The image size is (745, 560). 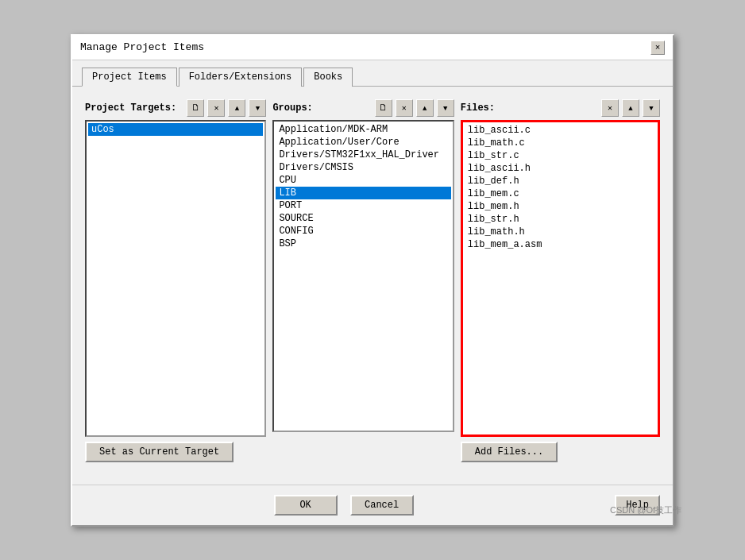 I want to click on list-item: PORT, so click(x=363, y=206).